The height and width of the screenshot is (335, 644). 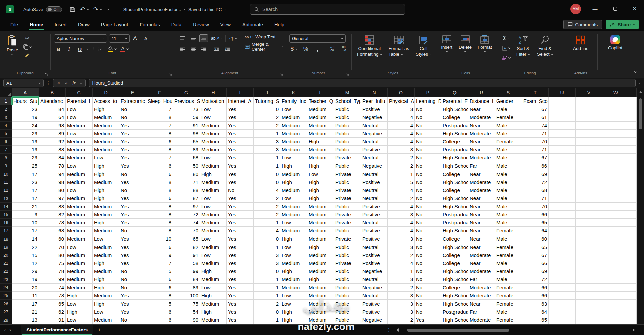 What do you see at coordinates (465, 44) in the screenshot?
I see `delete-cells-button: Delete` at bounding box center [465, 44].